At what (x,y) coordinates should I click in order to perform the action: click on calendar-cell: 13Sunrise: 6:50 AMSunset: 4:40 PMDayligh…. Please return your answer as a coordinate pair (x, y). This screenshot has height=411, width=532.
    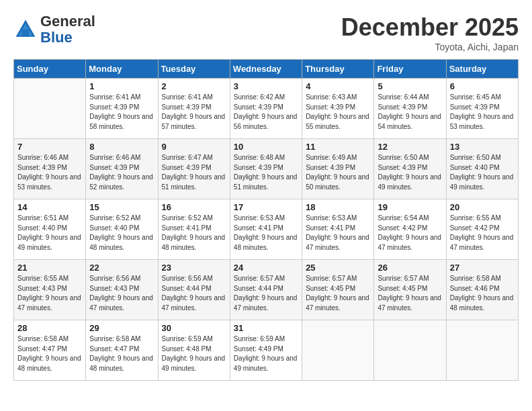
    Looking at the image, I should click on (482, 169).